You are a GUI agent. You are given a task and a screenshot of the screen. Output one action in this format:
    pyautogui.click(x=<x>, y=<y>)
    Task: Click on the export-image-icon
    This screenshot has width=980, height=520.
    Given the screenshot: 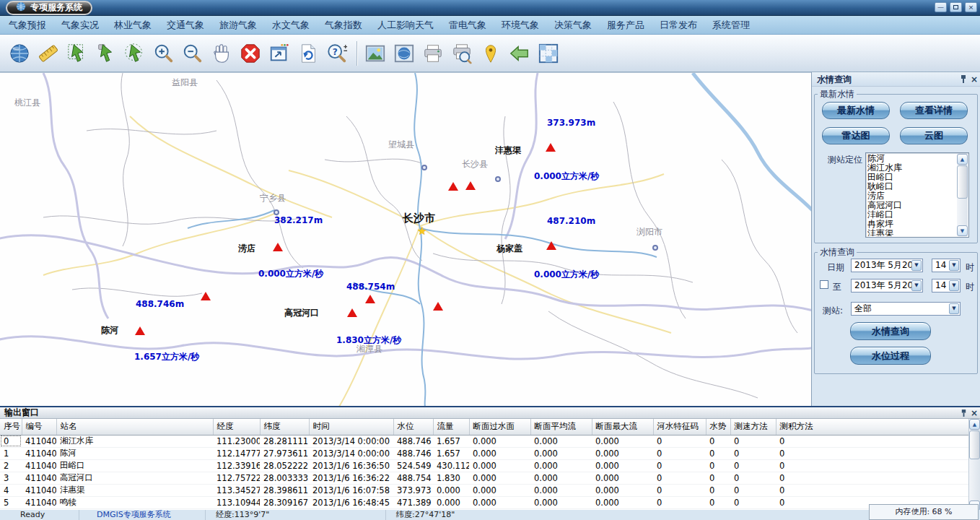 What is the action you would take?
    pyautogui.click(x=375, y=53)
    